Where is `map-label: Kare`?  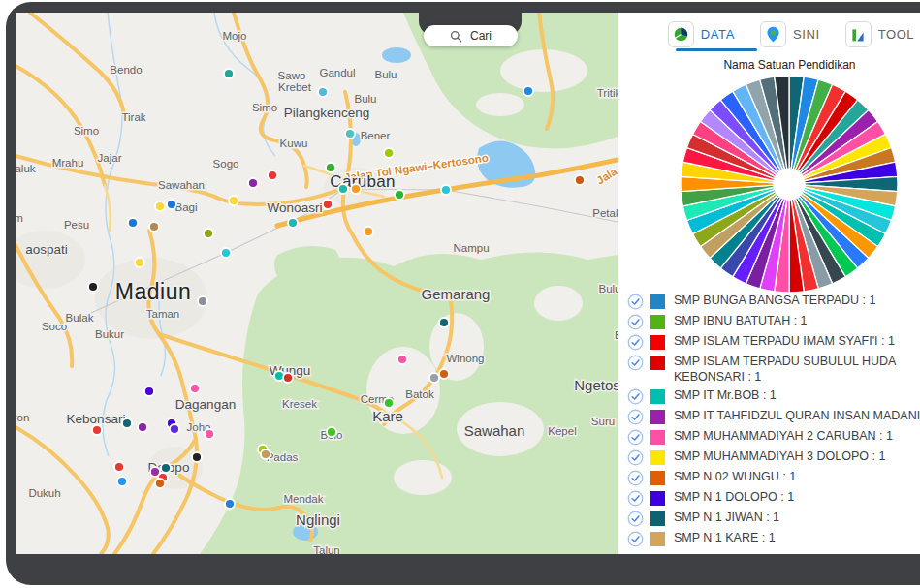
map-label: Kare is located at coordinates (388, 417).